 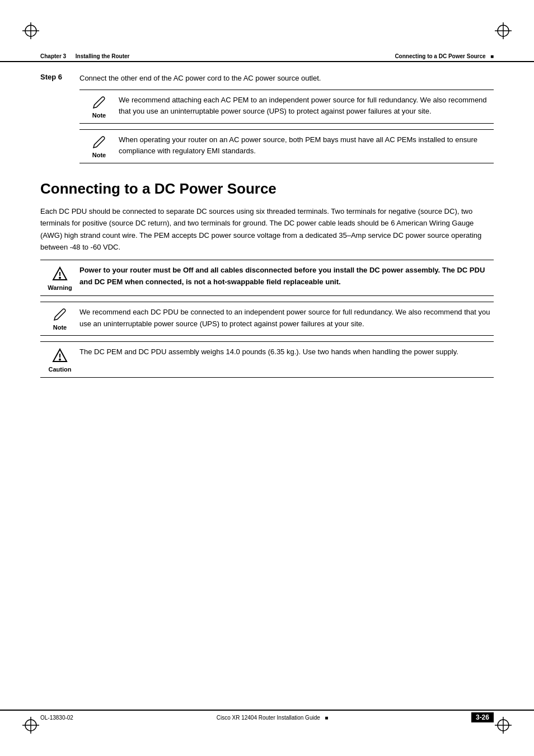 What do you see at coordinates (99, 143) in the screenshot?
I see `note2-pencil-icon` at bounding box center [99, 143].